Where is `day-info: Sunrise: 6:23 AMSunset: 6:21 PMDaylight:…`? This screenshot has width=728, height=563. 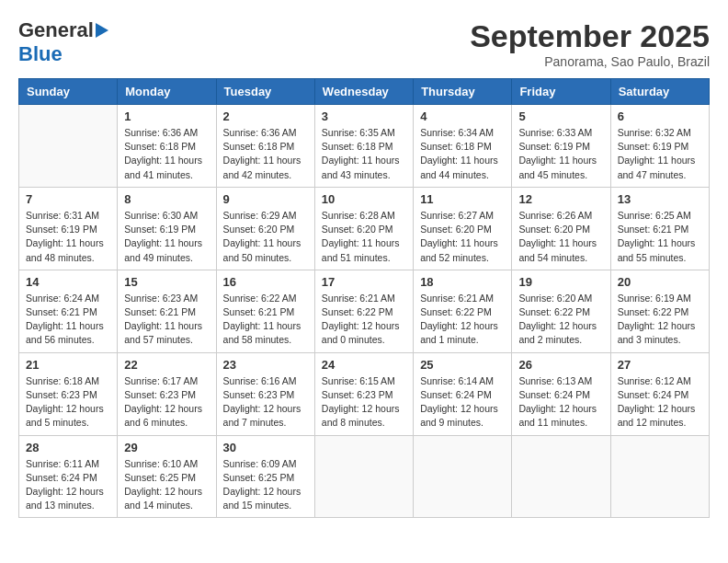
day-info: Sunrise: 6:23 AMSunset: 6:21 PMDaylight:… is located at coordinates (166, 320).